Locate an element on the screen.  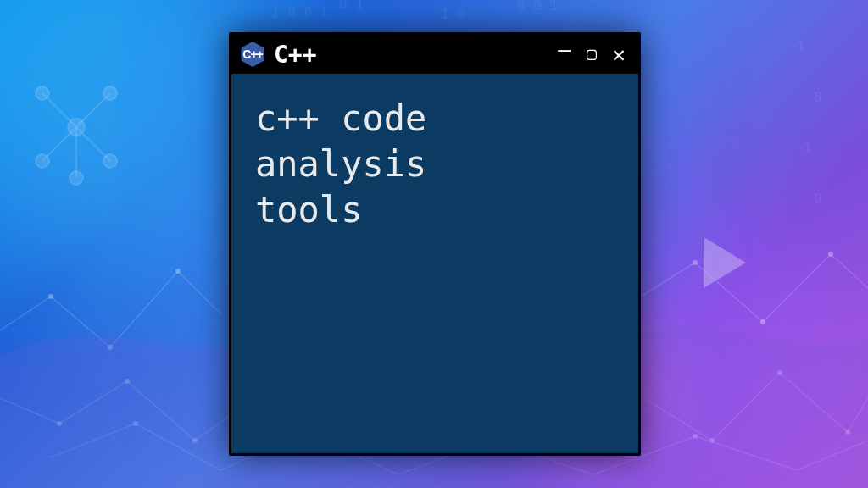
cpp-hex-badge: C++ is located at coordinates (253, 54).